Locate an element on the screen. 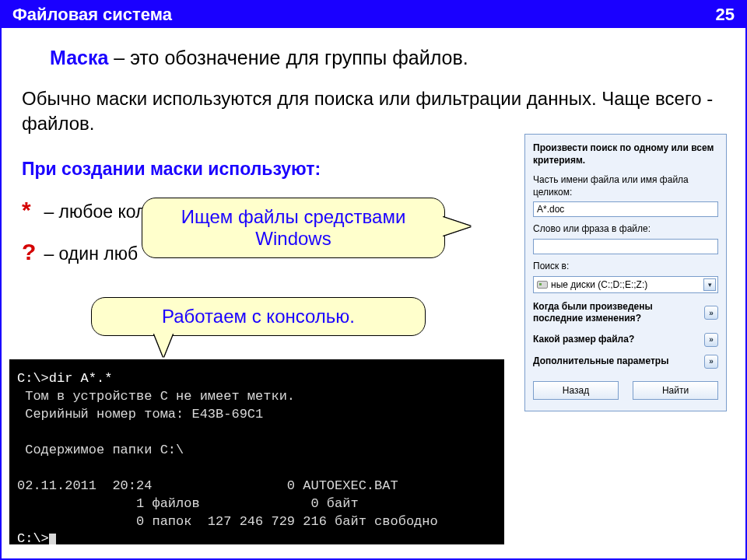  lead-rest: – это обозначение для группы файлов. is located at coordinates (288, 58).